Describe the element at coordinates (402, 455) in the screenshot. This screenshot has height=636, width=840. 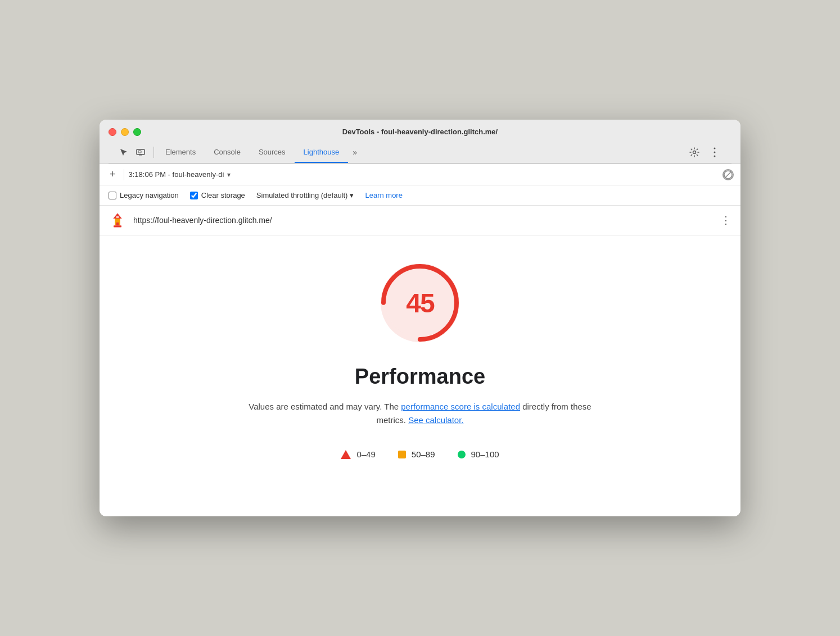
I see `orange-square-icon` at that location.